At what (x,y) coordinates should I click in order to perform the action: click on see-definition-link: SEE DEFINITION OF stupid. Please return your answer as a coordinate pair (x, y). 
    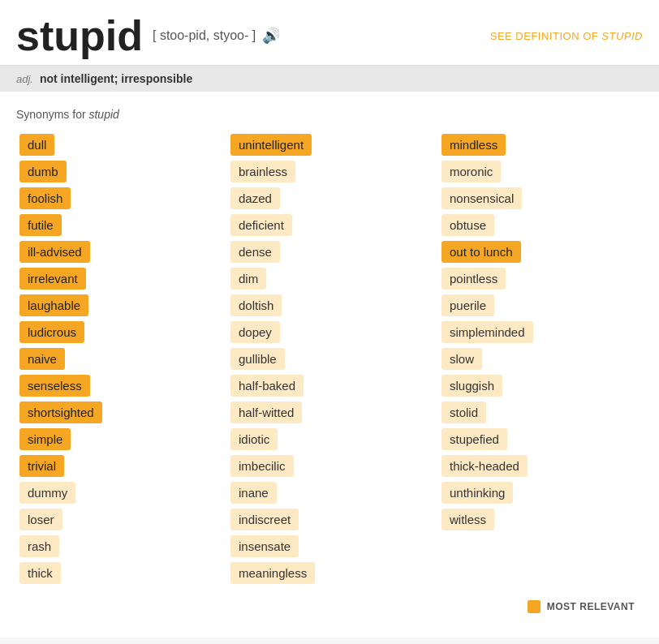
    Looking at the image, I should click on (566, 36).